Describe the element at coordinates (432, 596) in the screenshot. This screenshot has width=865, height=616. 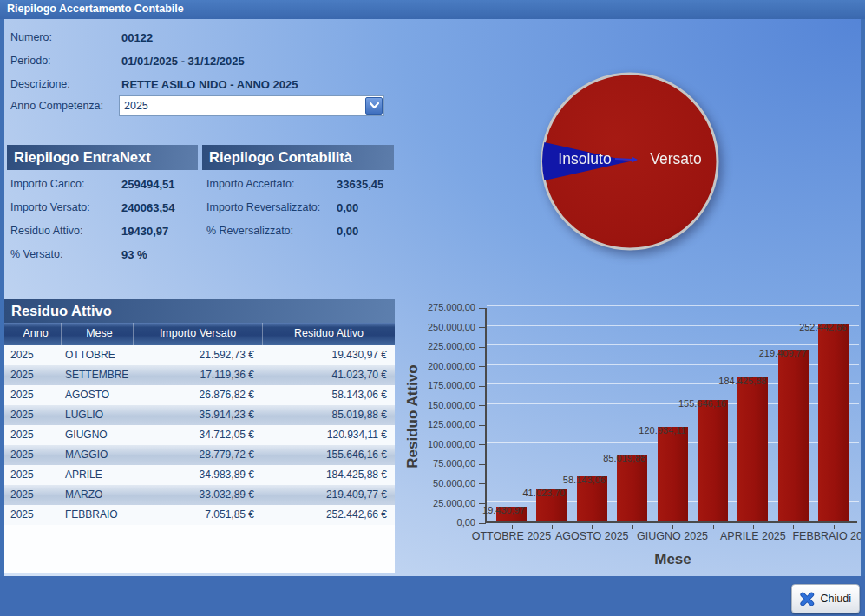
I see `footer-bar: Chiudi` at that location.